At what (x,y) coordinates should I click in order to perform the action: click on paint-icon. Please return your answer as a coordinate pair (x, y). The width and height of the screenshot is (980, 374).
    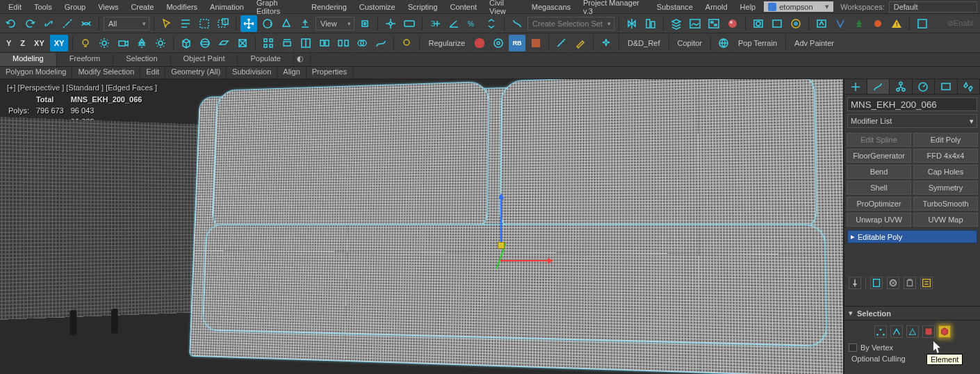
    Looking at the image, I should click on (580, 43).